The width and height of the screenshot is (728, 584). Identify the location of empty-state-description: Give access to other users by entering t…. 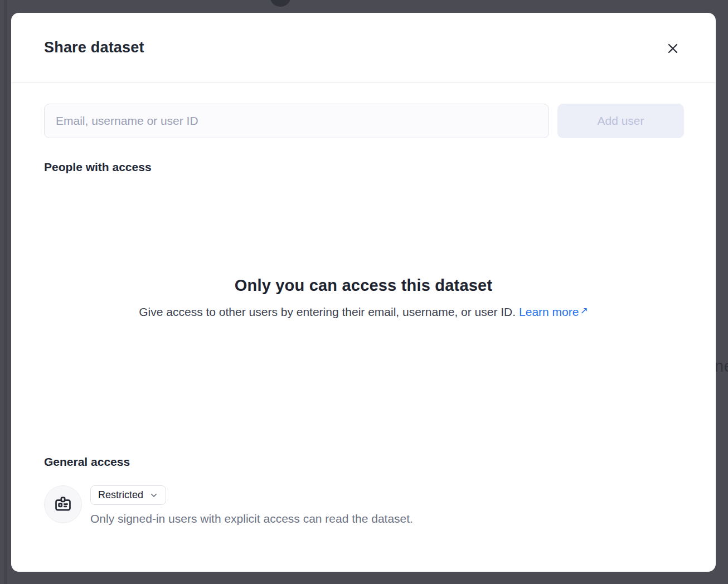
(327, 312).